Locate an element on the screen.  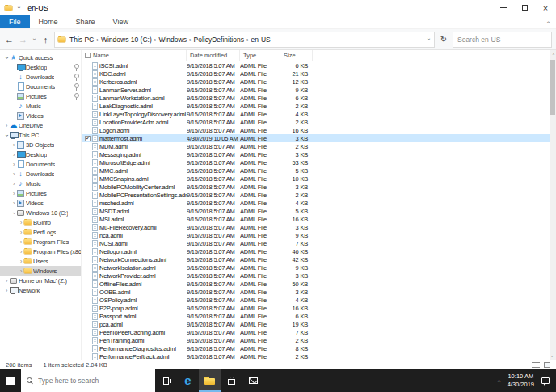
vertical-scrollbar is located at coordinates (553, 205).